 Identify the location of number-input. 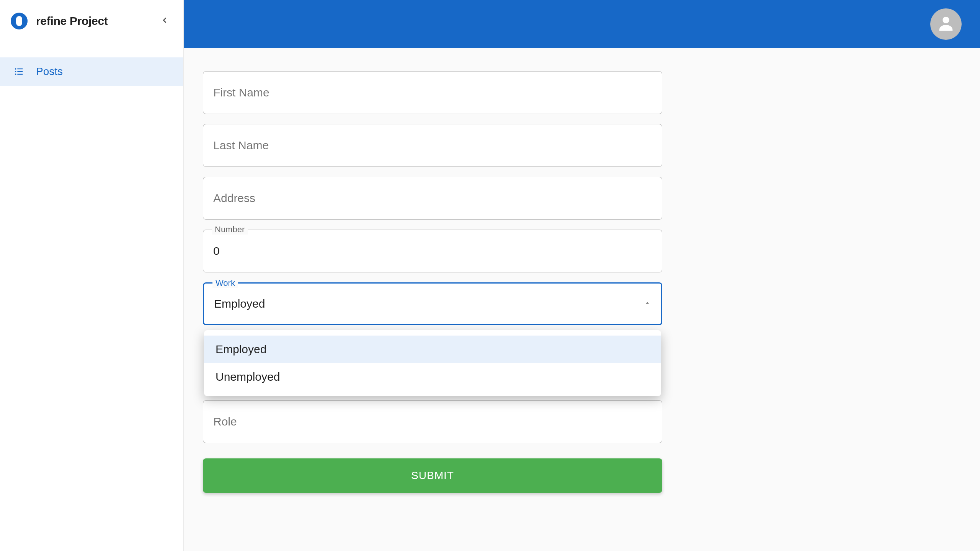
(433, 251).